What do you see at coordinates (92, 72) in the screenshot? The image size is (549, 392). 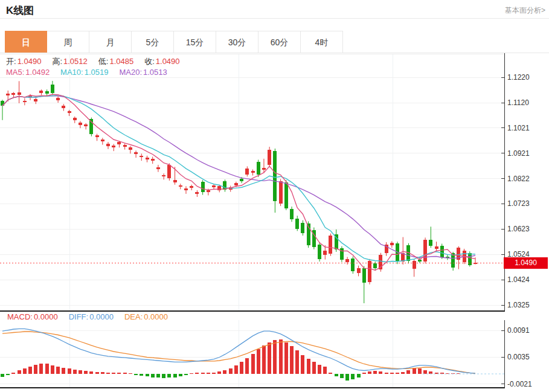 I see `ma-legend: MA5:1.0492MA10:1.0519MA20:1.0513` at bounding box center [92, 72].